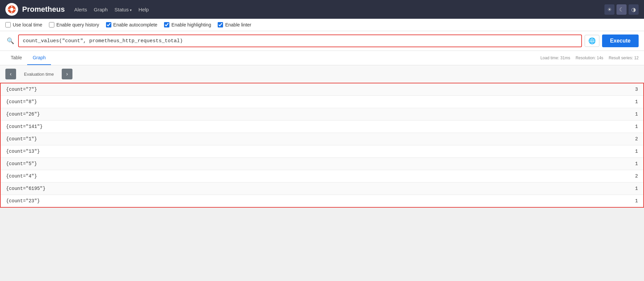 The width and height of the screenshot is (644, 281). What do you see at coordinates (109, 25) in the screenshot?
I see `enable-autocomplete-input` at bounding box center [109, 25].